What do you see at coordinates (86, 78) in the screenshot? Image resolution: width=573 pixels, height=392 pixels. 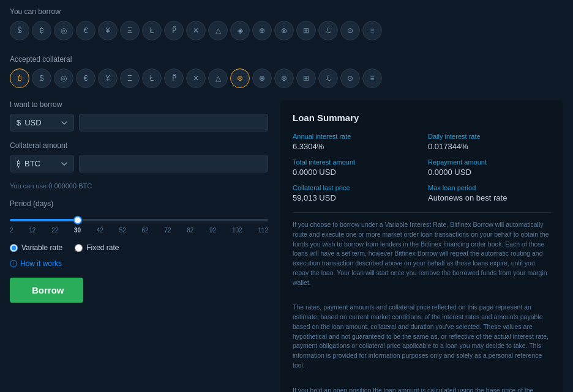 I see `collateral-icon-eur: €` at bounding box center [86, 78].